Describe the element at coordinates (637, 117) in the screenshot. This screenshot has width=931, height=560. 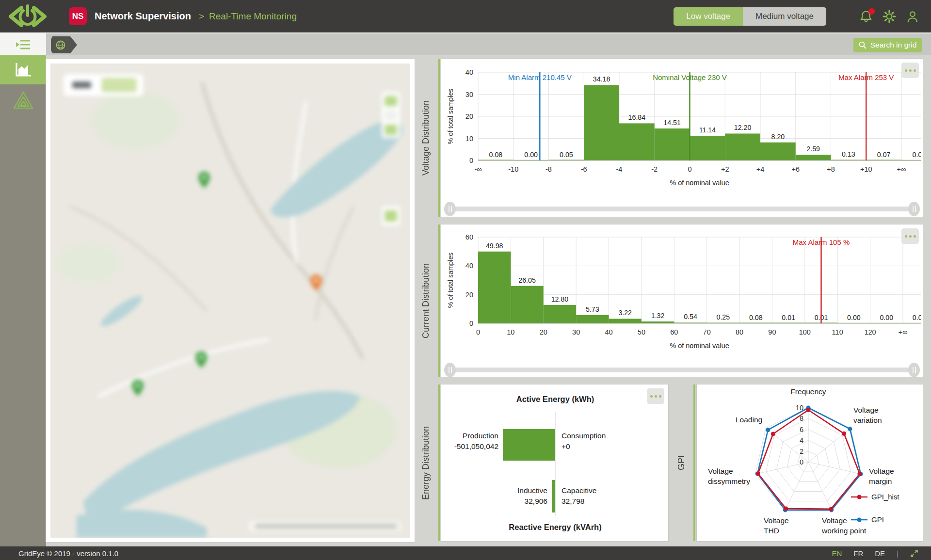
I see `svg-text: 16.84` at that location.